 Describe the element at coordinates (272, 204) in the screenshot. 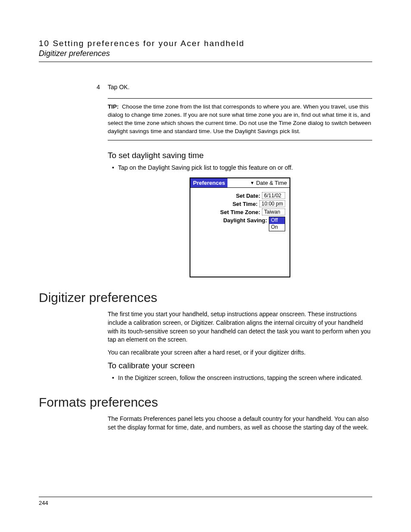

I see `set-time-value: 10:00 pm` at that location.